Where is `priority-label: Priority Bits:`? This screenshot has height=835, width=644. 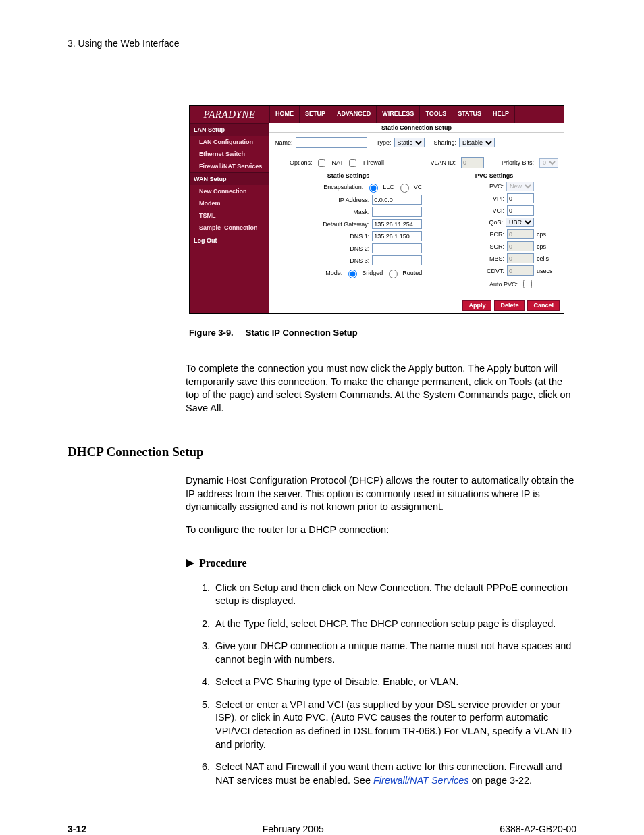 priority-label: Priority Bits: is located at coordinates (518, 163).